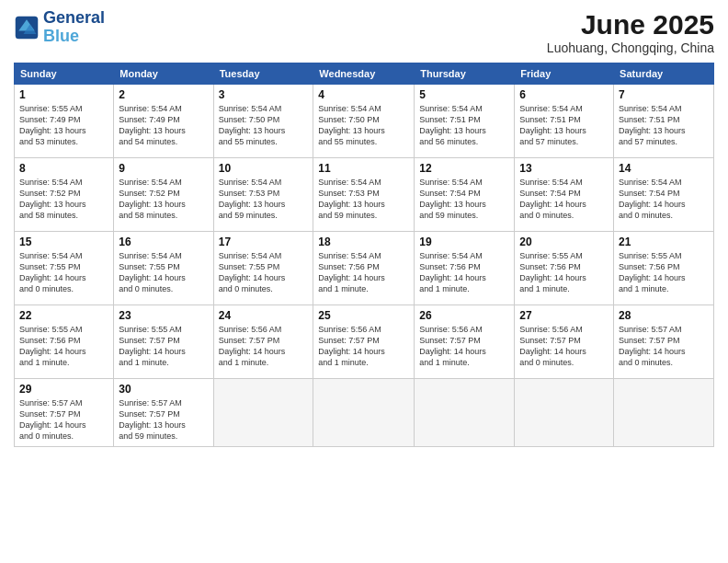 The image size is (728, 563). I want to click on table-row: 2Sunrise: 5:54 AM Sunset: 7:49 PM Daylig…, so click(164, 121).